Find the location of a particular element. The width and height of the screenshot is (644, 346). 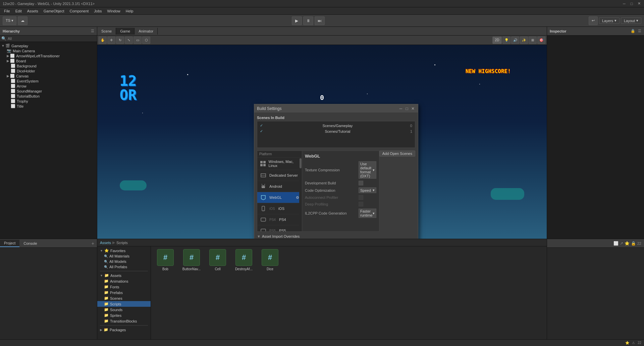

file-buttonnav: # ButtonNav... is located at coordinates (192, 260).